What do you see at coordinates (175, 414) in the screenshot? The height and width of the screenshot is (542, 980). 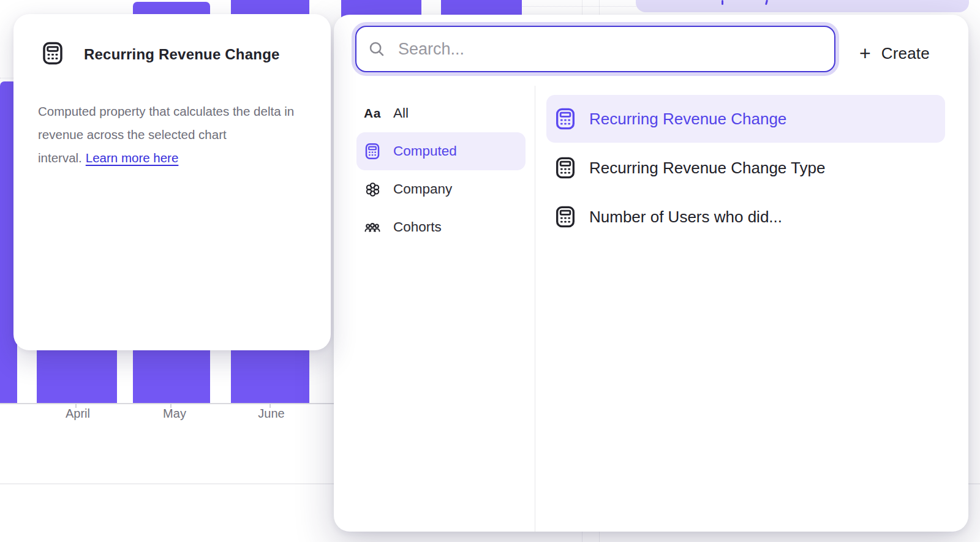 I see `x-axis-label: May` at bounding box center [175, 414].